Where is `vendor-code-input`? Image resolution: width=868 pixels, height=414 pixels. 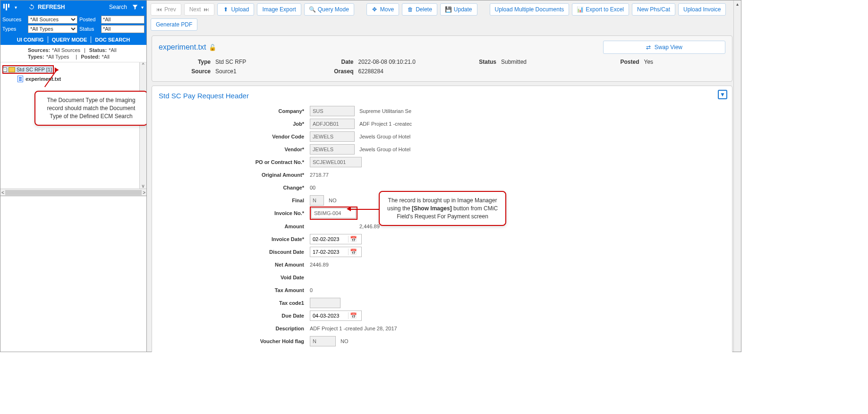 vendor-code-input is located at coordinates (332, 137).